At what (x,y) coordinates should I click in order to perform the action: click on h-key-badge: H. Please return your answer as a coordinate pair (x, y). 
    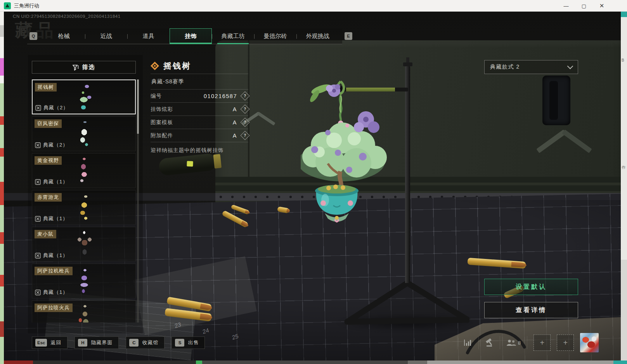
    Looking at the image, I should click on (83, 343).